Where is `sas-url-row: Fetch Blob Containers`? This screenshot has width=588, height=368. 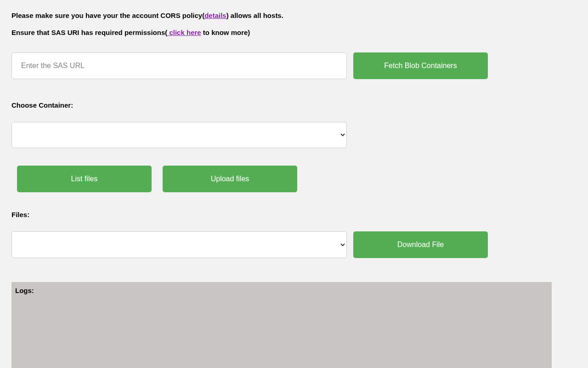
sas-url-row: Fetch Blob Containers is located at coordinates (294, 66).